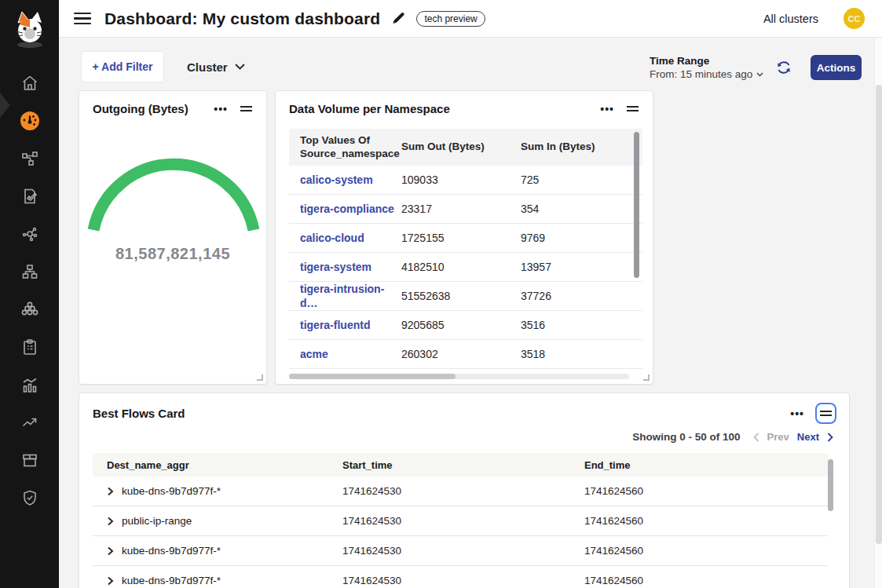 Image resolution: width=882 pixels, height=588 pixels. Describe the element at coordinates (342, 296) in the screenshot. I see `namespace-link: tigera-intrusion-d…` at that location.